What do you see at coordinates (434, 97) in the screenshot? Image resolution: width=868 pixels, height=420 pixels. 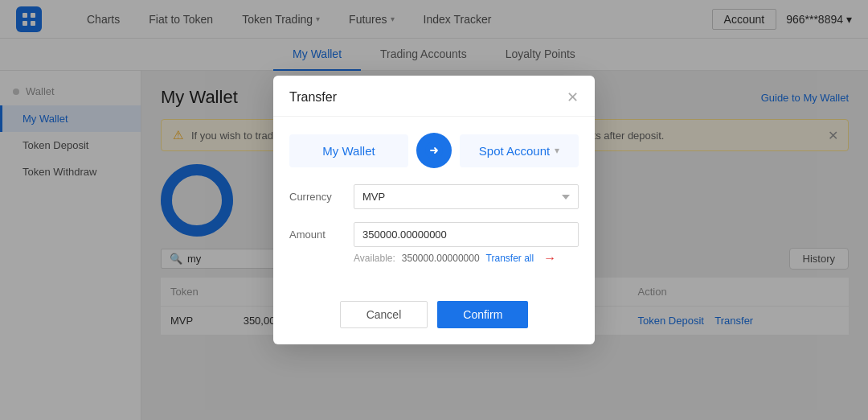 I see `modal-header: Transfer ✕` at bounding box center [434, 97].